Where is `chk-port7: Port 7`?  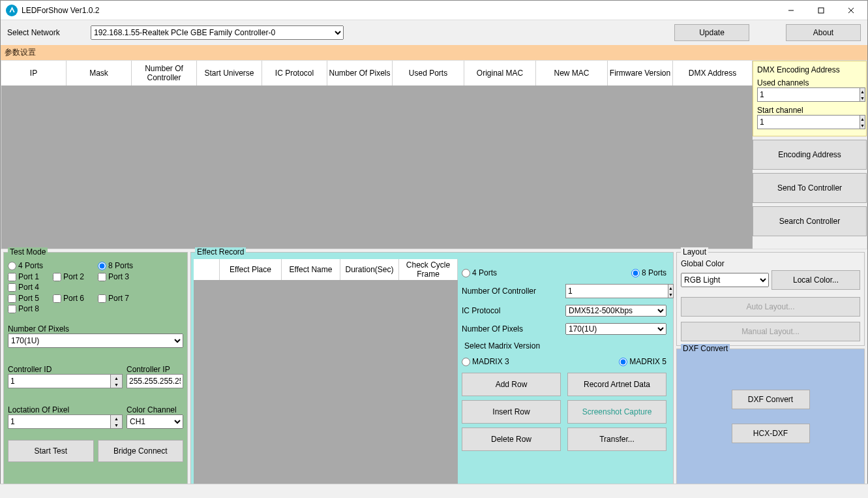
chk-port7: Port 7 is located at coordinates (120, 298).